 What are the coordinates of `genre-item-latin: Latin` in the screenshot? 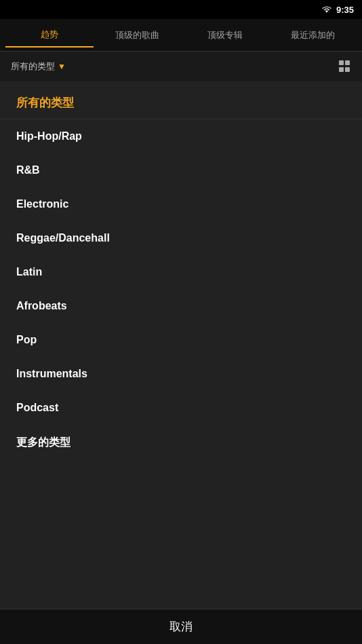 It's located at (181, 272).